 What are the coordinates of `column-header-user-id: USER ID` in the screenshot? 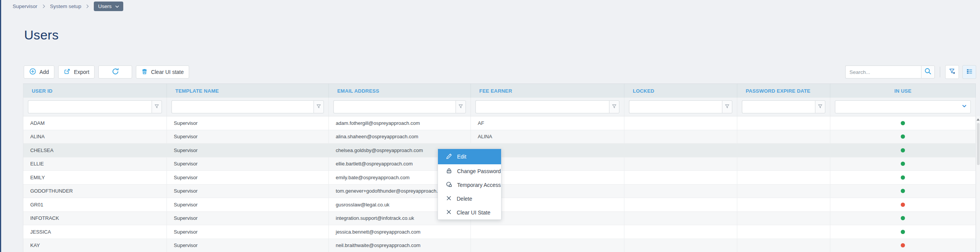 It's located at (95, 91).